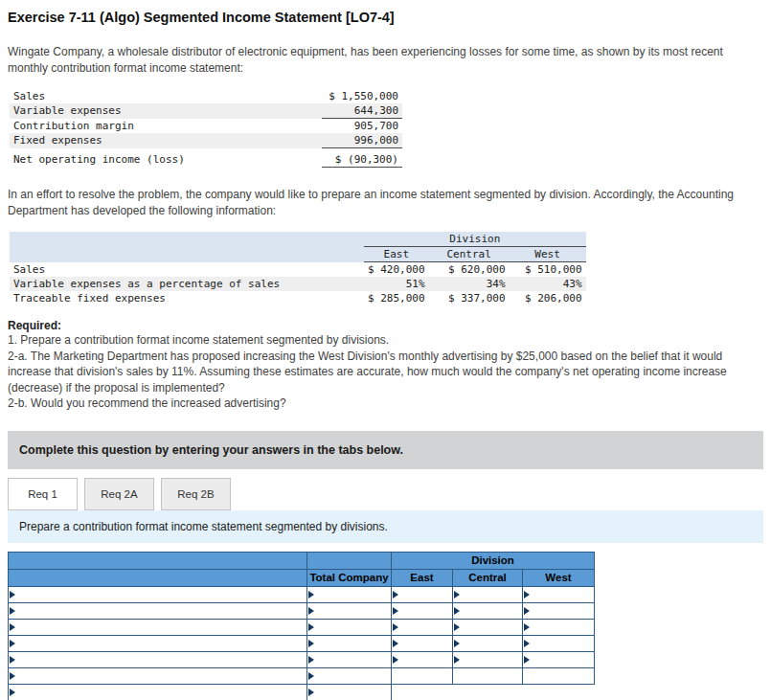  Describe the element at coordinates (362, 126) in the screenshot. I see `row-value: 905,700` at that location.